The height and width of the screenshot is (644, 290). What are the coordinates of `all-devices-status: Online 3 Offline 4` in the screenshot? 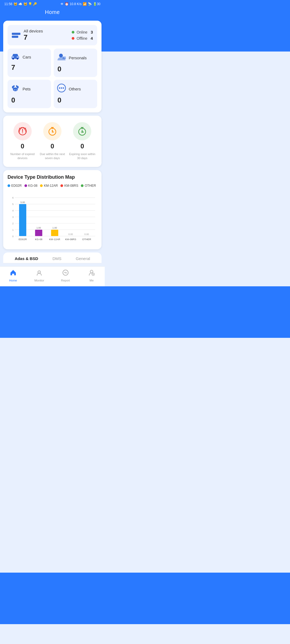 It's located at (82, 35).